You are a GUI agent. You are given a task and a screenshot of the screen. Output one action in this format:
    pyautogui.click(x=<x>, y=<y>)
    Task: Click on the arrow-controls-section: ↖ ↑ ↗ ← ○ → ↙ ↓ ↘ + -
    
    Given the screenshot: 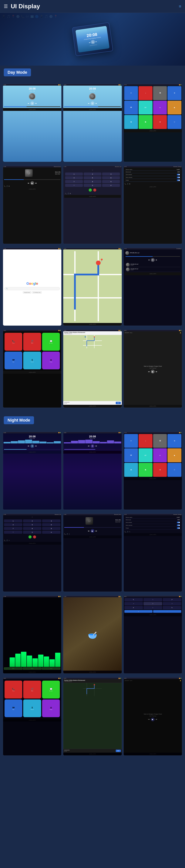 What is the action you would take?
    pyautogui.click(x=153, y=606)
    